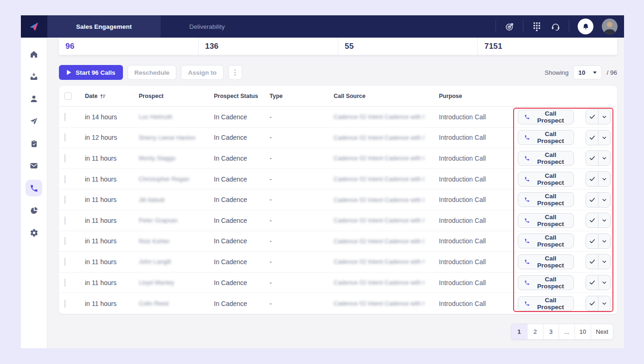  What do you see at coordinates (302, 96) in the screenshot?
I see `column-header-type: Type` at bounding box center [302, 96].